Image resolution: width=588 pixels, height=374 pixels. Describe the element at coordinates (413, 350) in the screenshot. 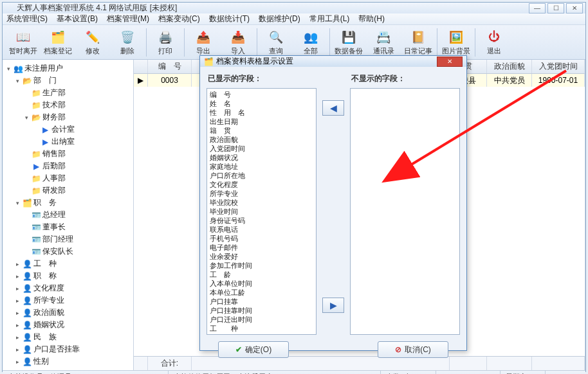

I see `cancel-button: ⊘ 取消(C)` at that location.